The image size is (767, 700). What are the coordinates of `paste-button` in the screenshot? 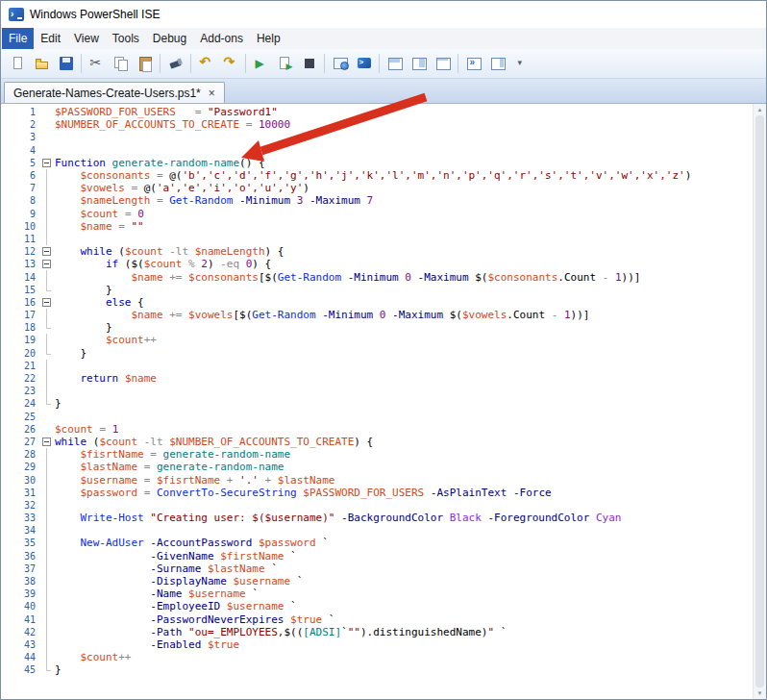 It's located at (144, 63).